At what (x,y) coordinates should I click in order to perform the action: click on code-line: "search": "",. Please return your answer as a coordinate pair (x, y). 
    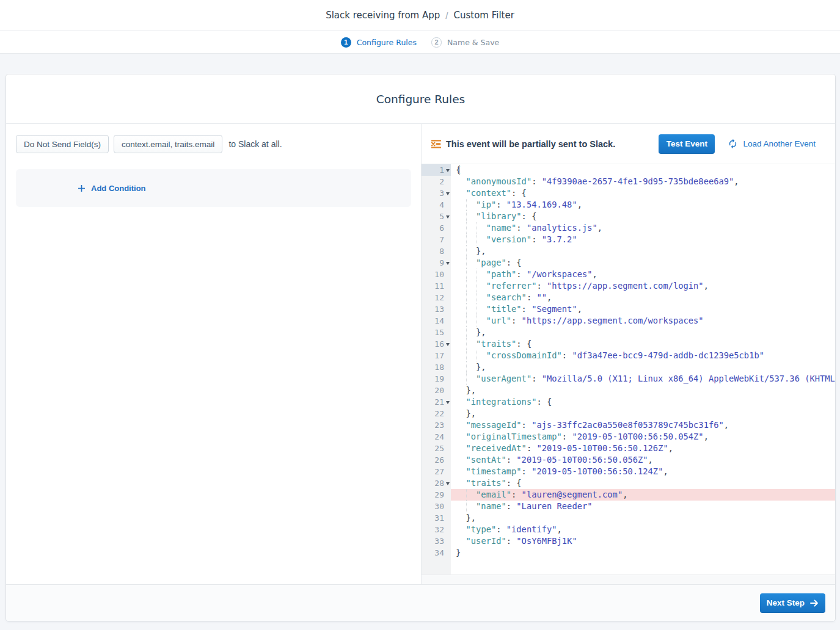
    Looking at the image, I should click on (645, 298).